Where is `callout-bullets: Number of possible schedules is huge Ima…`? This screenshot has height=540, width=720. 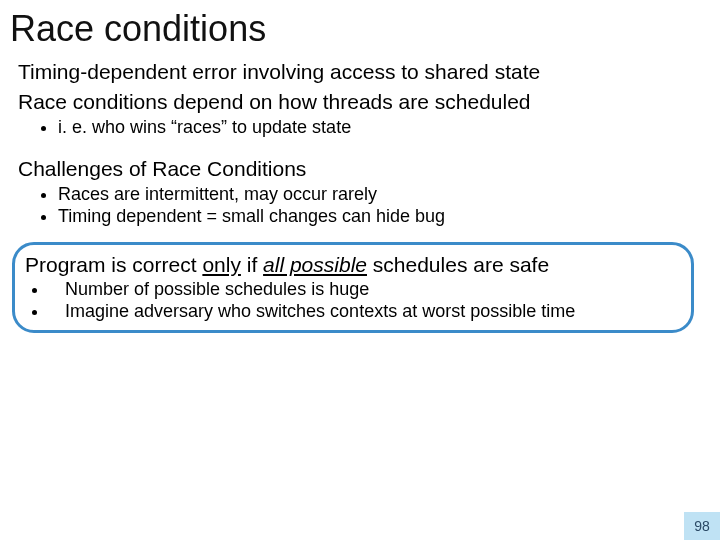 callout-bullets: Number of possible schedules is huge Ima… is located at coordinates (353, 300).